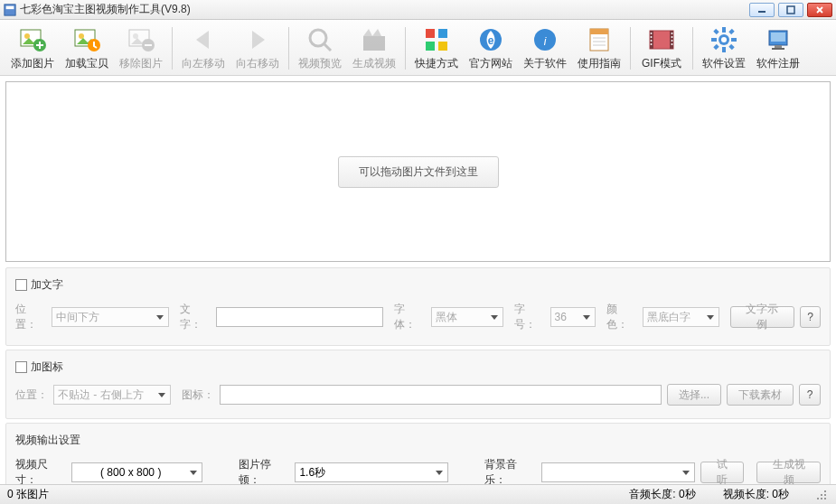 Image resolution: width=836 pixels, height=504 pixels. I want to click on website-icon: e, so click(491, 40).